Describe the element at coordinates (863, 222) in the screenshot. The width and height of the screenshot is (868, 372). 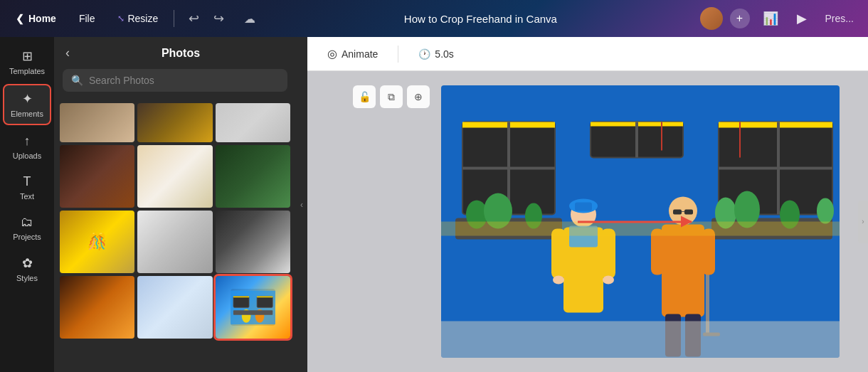
I see `right-scroll-handle: ›` at that location.